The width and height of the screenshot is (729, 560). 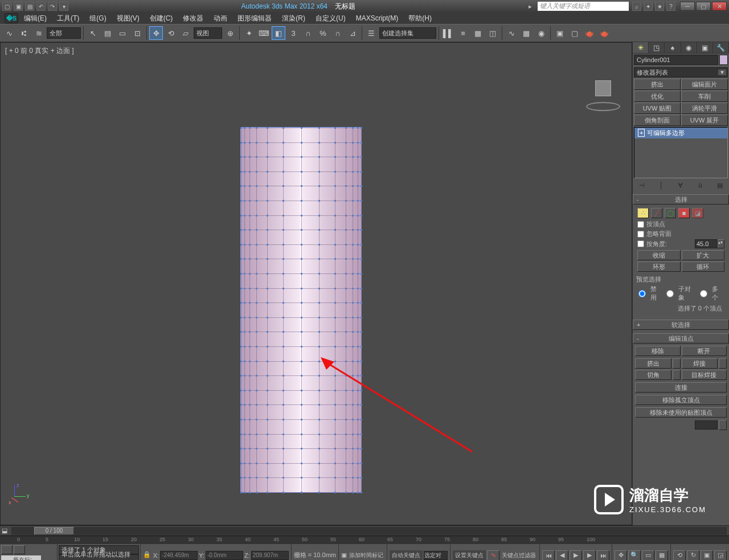 I want to click on mod-unwrap-button: UVW 展开, so click(x=705, y=120).